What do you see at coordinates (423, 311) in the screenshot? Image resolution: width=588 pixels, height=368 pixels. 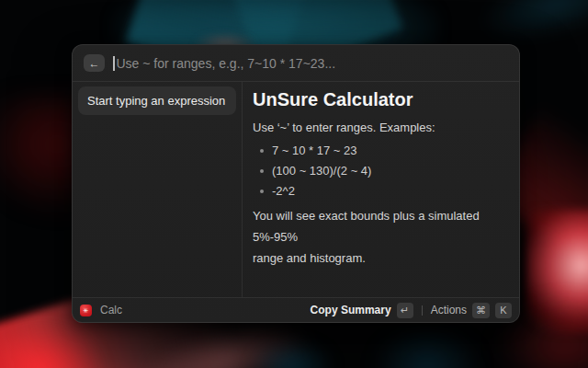 I see `footer-divider` at bounding box center [423, 311].